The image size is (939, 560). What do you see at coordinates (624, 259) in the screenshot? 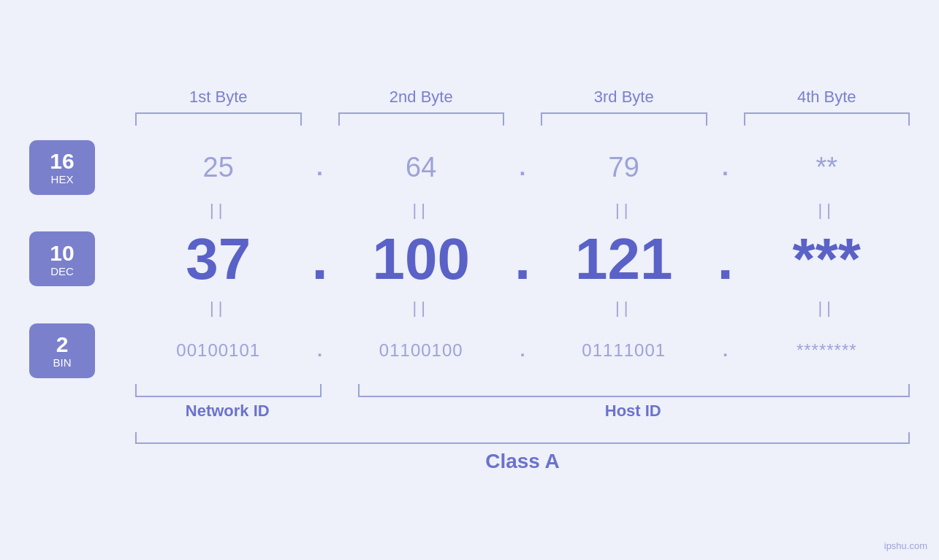
I see `dec-b3: 121` at bounding box center [624, 259].